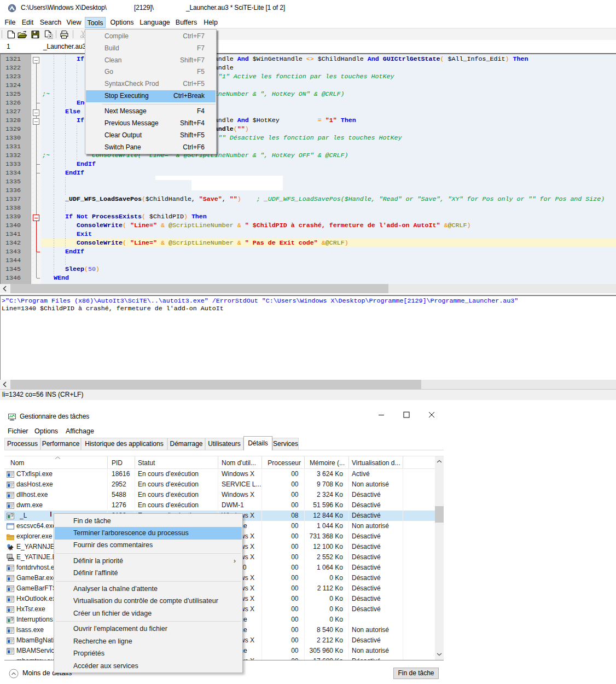 Image resolution: width=616 pixels, height=684 pixels. What do you see at coordinates (27, 22) in the screenshot?
I see `menu-edit: Edit` at bounding box center [27, 22].